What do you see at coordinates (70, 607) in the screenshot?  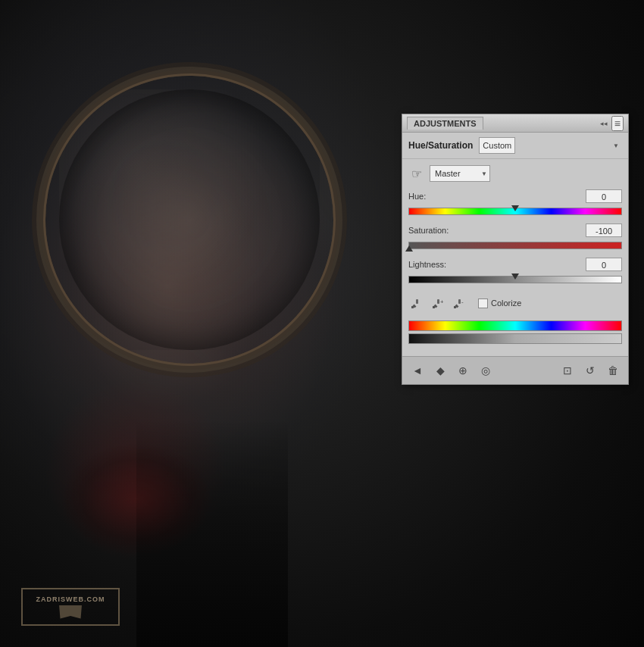 I see `watermark: ZADRISWEB.COM` at bounding box center [70, 607].